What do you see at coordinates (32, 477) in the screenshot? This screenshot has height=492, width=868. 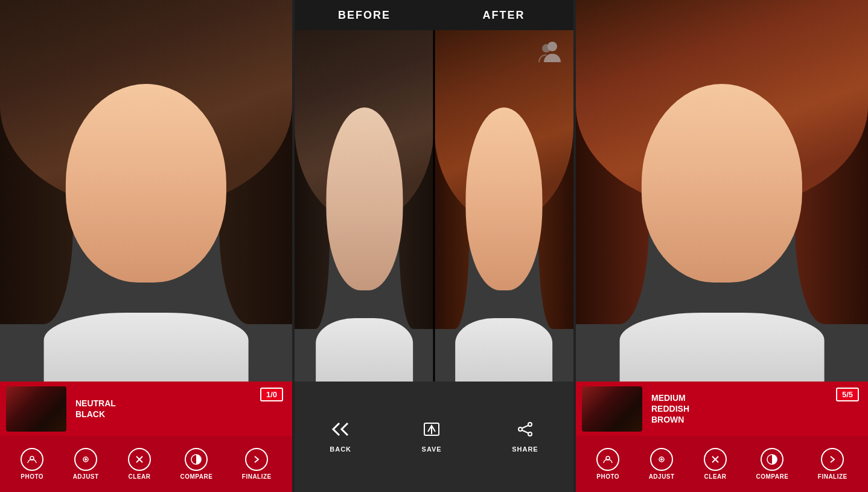 I see `left-photo-label: PHOTO` at bounding box center [32, 477].